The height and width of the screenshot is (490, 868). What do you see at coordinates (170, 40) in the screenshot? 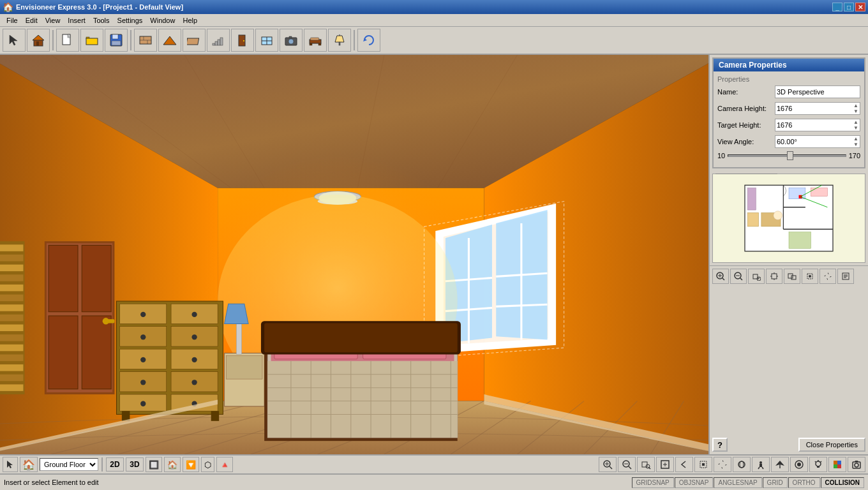
I see `roof-button` at bounding box center [170, 40].